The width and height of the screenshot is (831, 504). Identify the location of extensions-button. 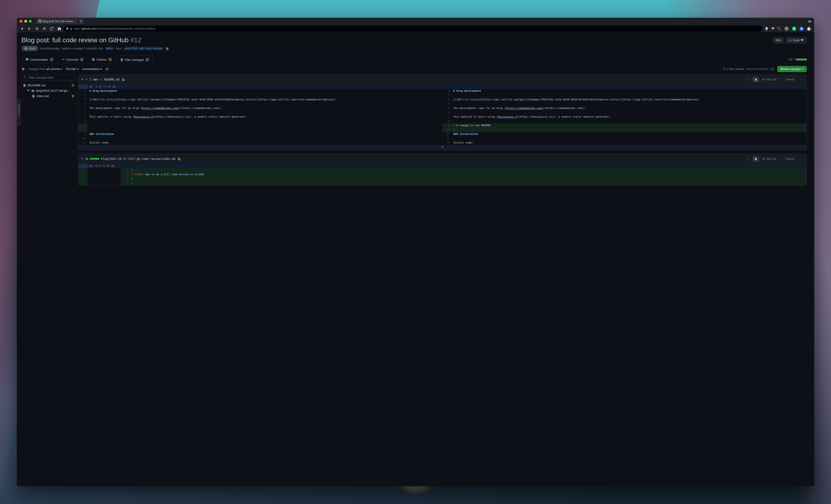
(809, 29).